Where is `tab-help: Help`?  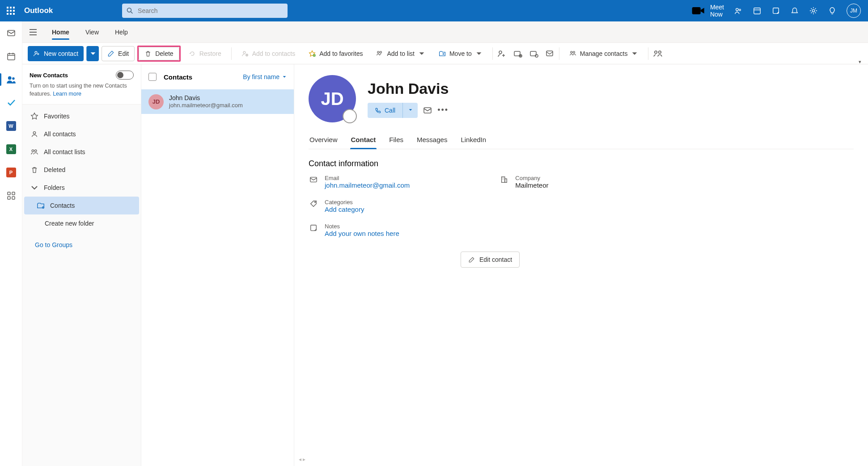
tab-help: Help is located at coordinates (122, 32).